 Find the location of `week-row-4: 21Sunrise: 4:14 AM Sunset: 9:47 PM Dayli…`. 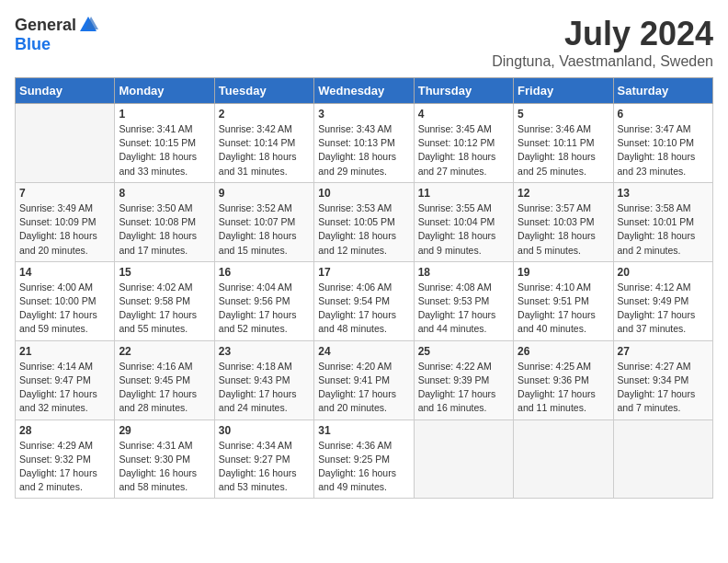

week-row-4: 21Sunrise: 4:14 AM Sunset: 9:47 PM Dayli… is located at coordinates (364, 380).